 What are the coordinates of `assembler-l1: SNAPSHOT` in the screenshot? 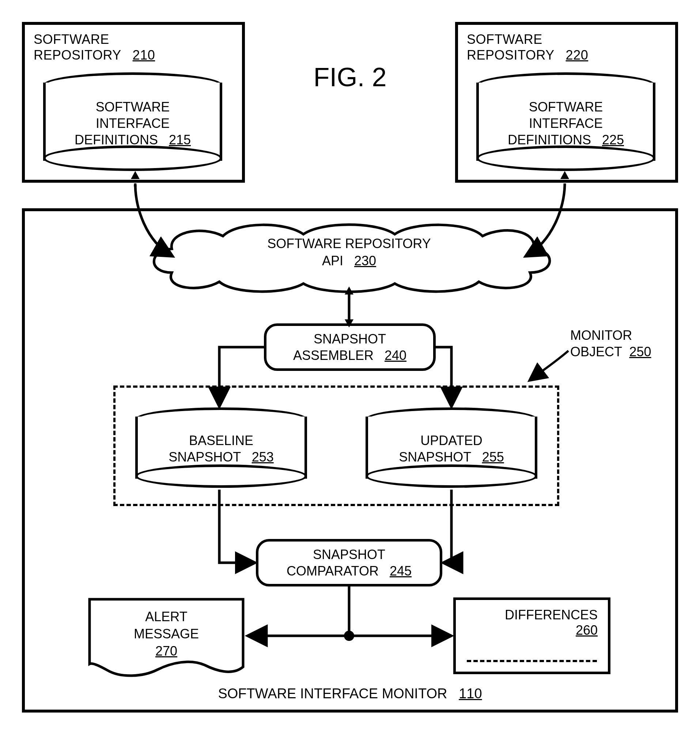 It's located at (350, 339).